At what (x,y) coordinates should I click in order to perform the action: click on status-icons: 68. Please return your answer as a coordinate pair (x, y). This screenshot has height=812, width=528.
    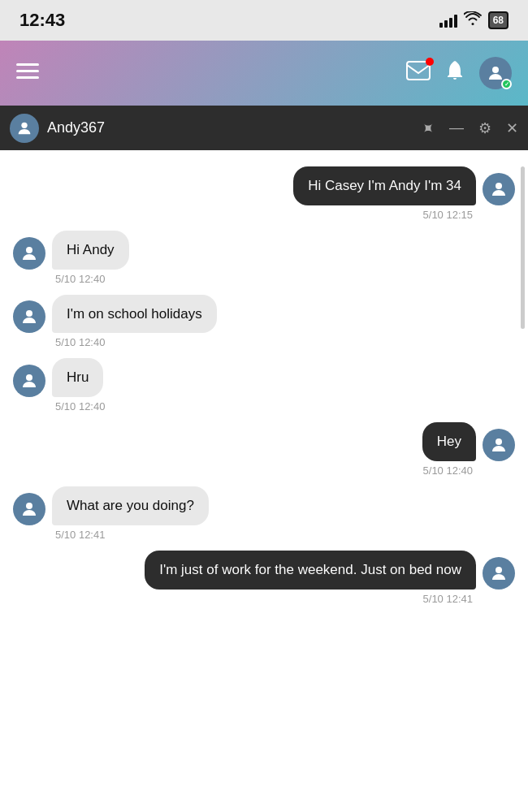
    Looking at the image, I should click on (474, 21).